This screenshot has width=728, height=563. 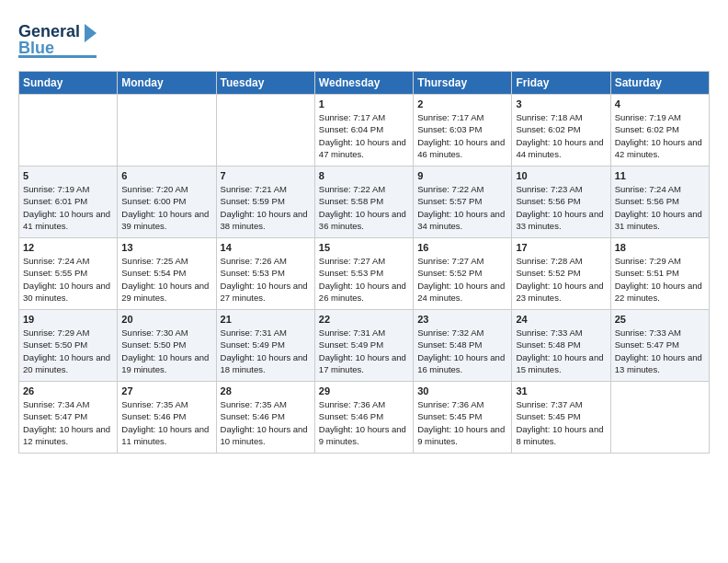 I want to click on day-info: Sunrise: 7:20 AMSunset: 6:00 PMDaylight:…, so click(x=166, y=208).